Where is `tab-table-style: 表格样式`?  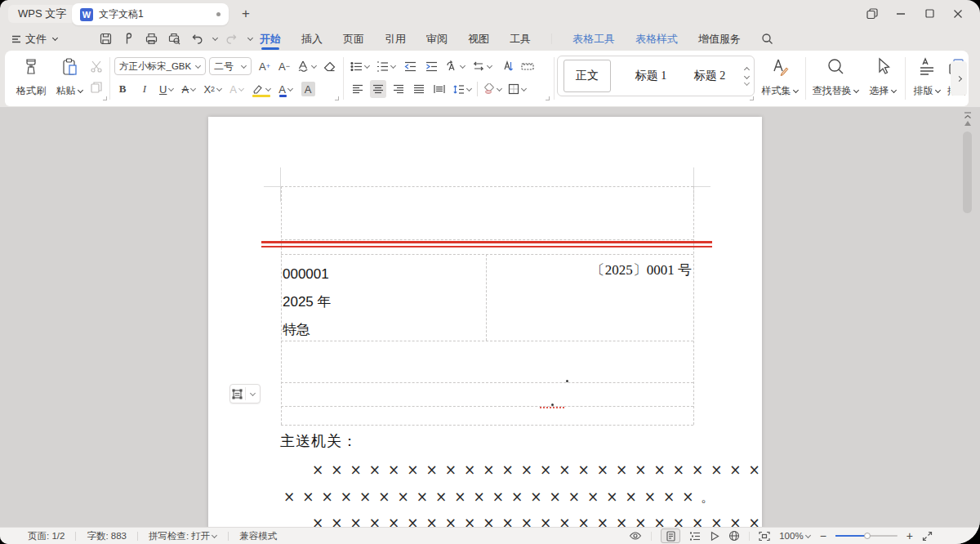
tab-table-style: 表格样式 is located at coordinates (657, 39).